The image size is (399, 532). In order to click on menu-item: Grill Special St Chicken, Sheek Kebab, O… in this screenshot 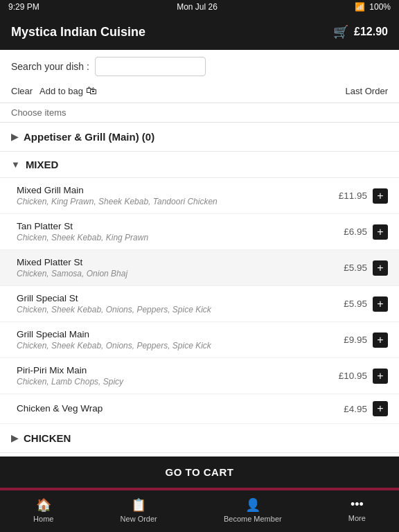, I will do `click(200, 304)`.